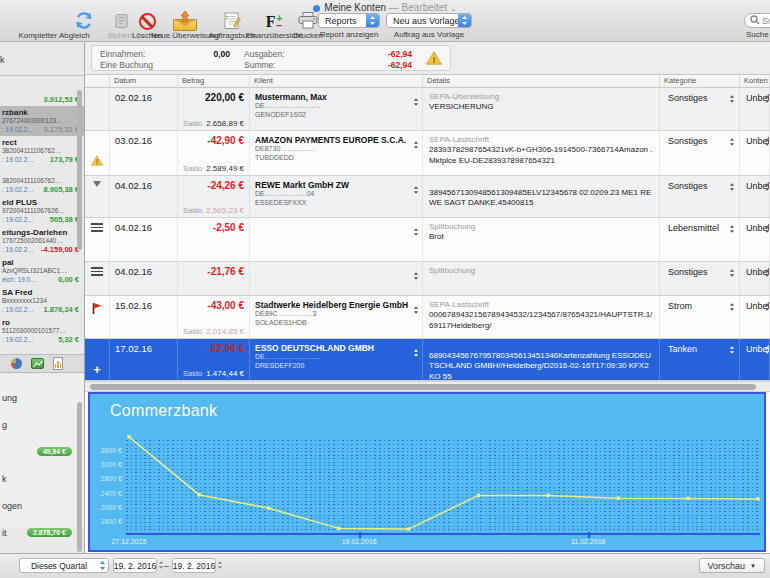 Image resolution: width=770 pixels, height=578 pixels. I want to click on range-select: Dieses Quartal, so click(64, 566).